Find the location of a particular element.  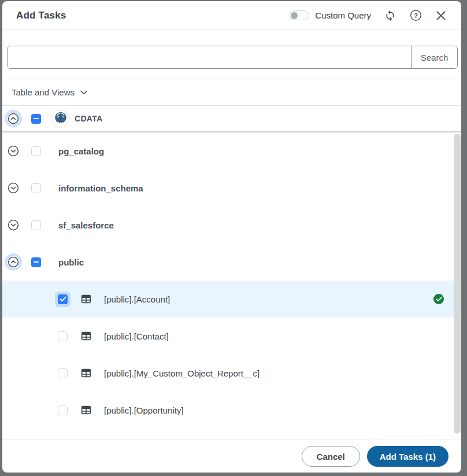

schema-name: public is located at coordinates (71, 263).